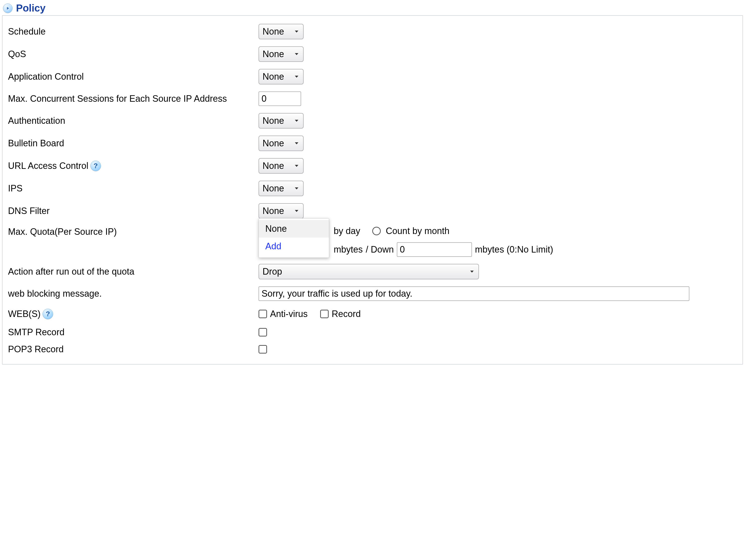  What do you see at coordinates (273, 54) in the screenshot?
I see `qos-value: None` at bounding box center [273, 54].